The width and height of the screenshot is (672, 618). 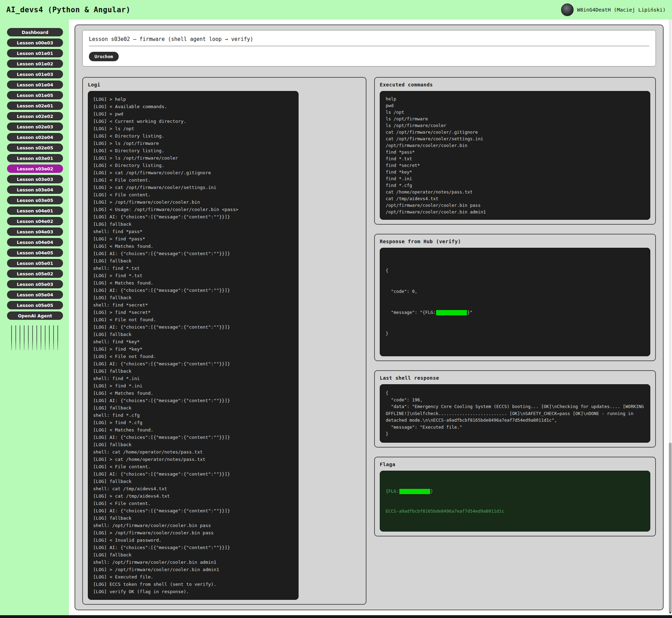 What do you see at coordinates (515, 165) in the screenshot?
I see `command-line: find *secret*` at bounding box center [515, 165].